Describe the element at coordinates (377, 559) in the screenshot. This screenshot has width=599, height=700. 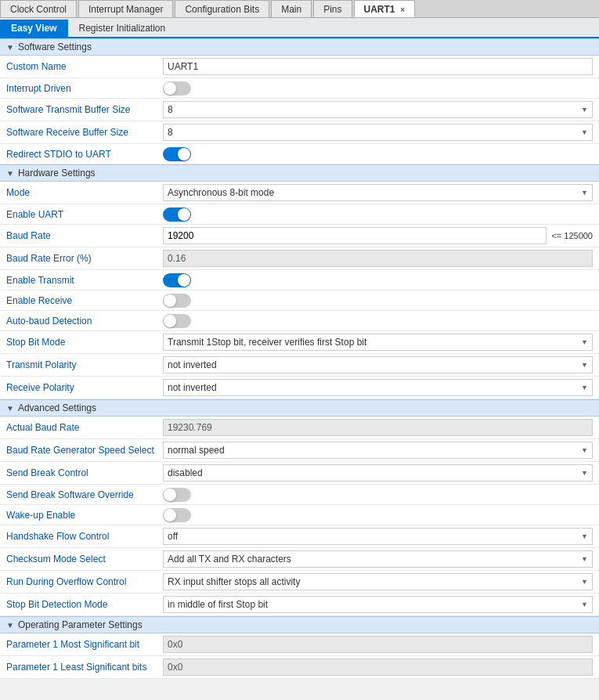
I see `select-wrapper-checksum-mode: Add all TX and RX charactersAdd all TX c…` at that location.